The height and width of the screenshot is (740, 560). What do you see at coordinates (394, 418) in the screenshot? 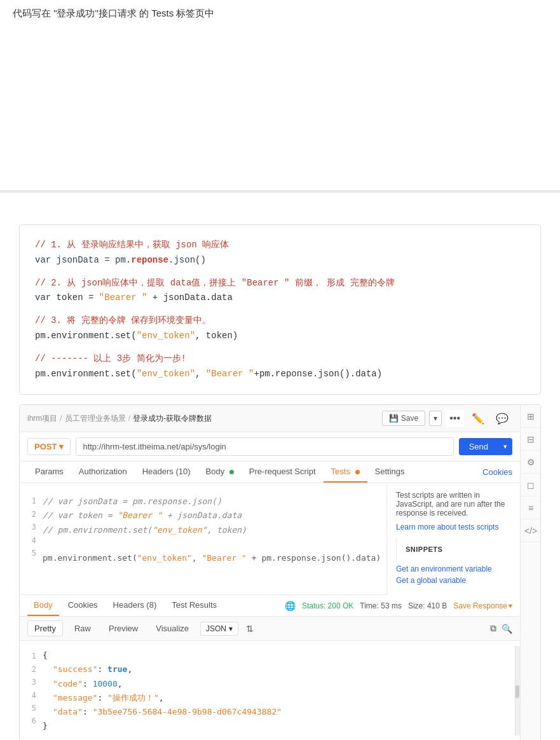
I see `save-icon: 💾` at bounding box center [394, 418].